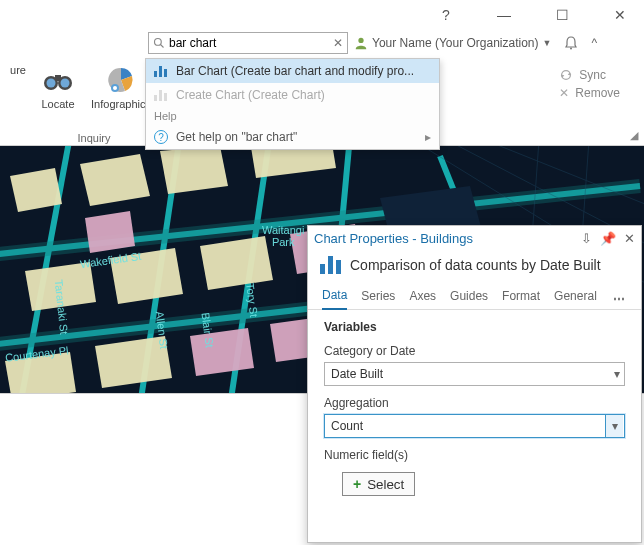 This screenshot has height=545, width=644. I want to click on variables-section-label: Variables, so click(474, 327).